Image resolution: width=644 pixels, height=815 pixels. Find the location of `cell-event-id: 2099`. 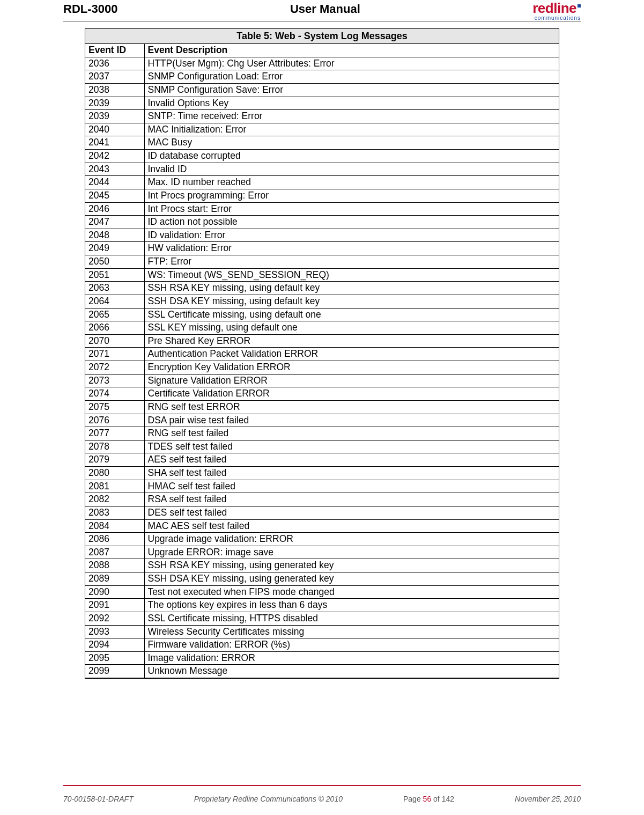

cell-event-id: 2099 is located at coordinates (115, 672).